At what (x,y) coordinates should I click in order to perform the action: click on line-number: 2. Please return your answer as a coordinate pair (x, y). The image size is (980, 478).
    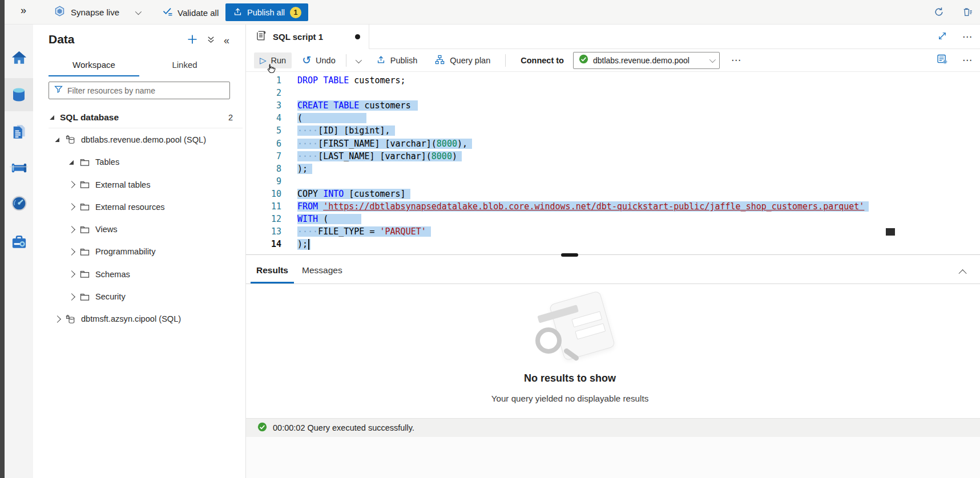
    Looking at the image, I should click on (264, 93).